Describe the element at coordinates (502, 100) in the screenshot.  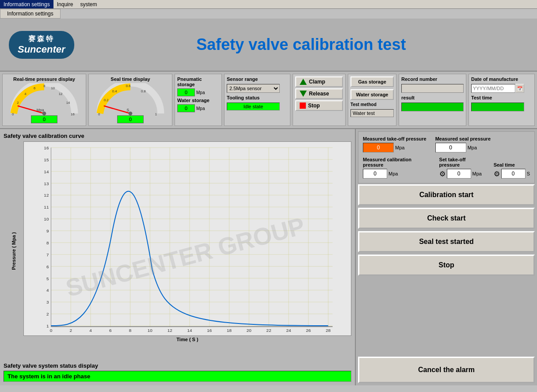
I see `date-panel: Date of manufacture 📅 Test time YYYY/MM/…` at that location.